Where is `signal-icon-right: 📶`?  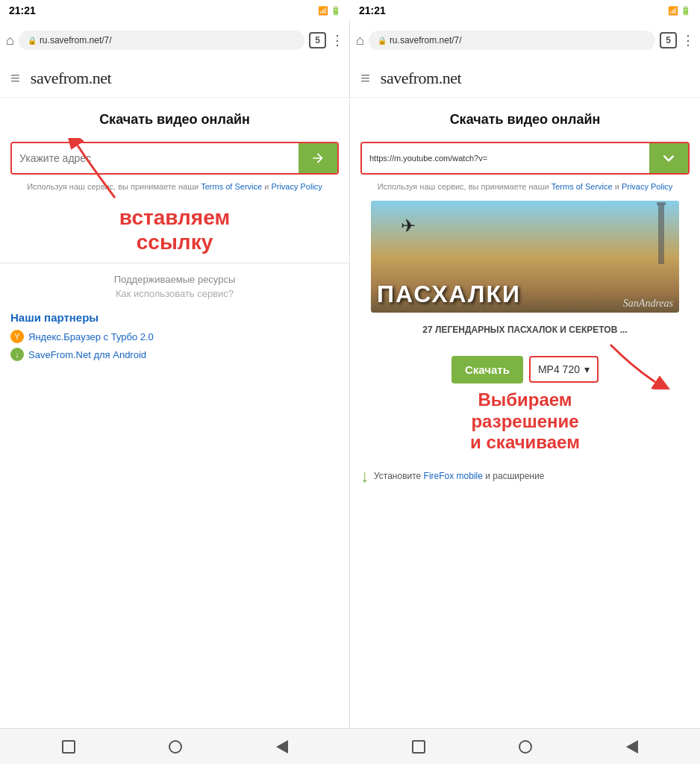 signal-icon-right: 📶 is located at coordinates (673, 10).